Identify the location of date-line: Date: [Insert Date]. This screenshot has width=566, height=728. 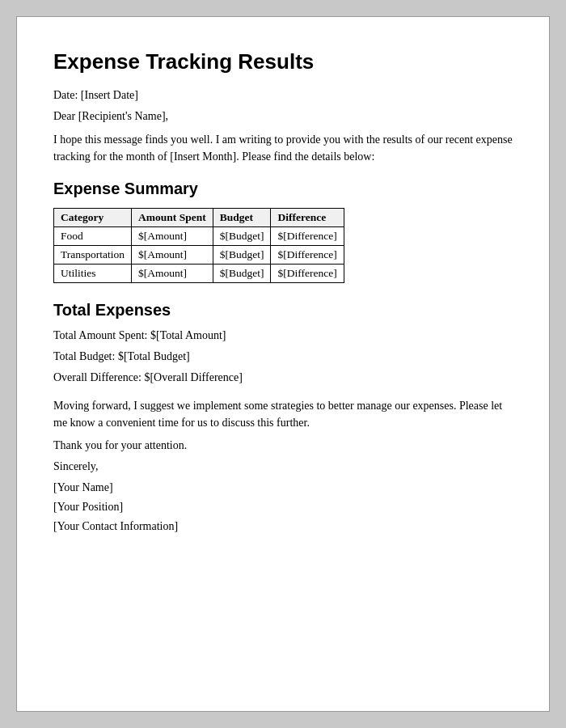
(283, 95).